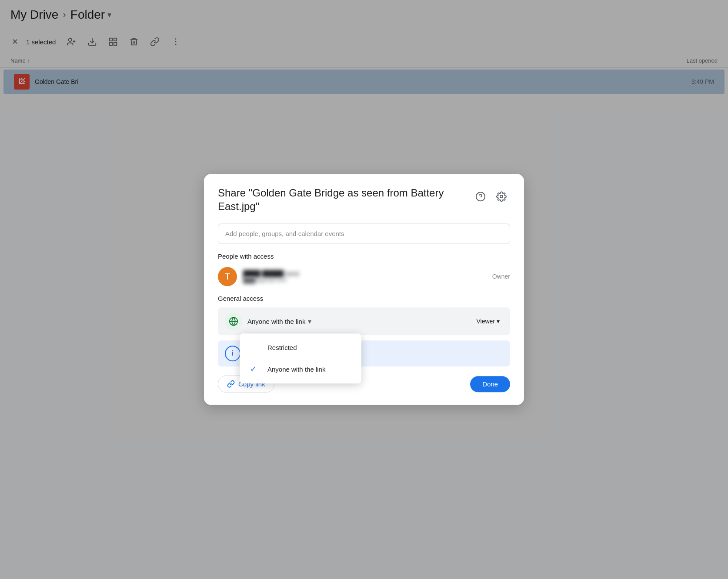 This screenshot has width=728, height=579. I want to click on access-type-label: Anyone with the link, so click(277, 322).